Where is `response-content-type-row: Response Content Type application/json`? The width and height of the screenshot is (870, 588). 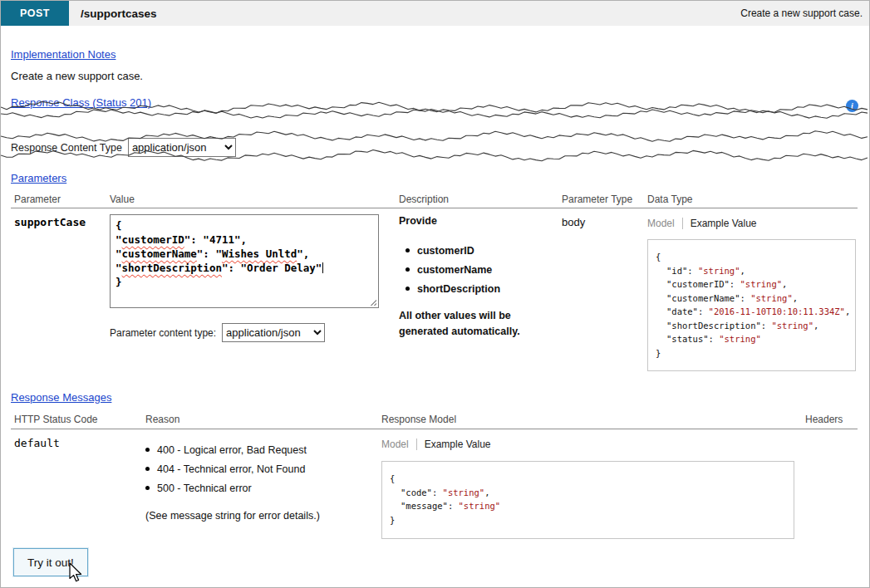
response-content-type-row: Response Content Type application/json is located at coordinates (123, 148).